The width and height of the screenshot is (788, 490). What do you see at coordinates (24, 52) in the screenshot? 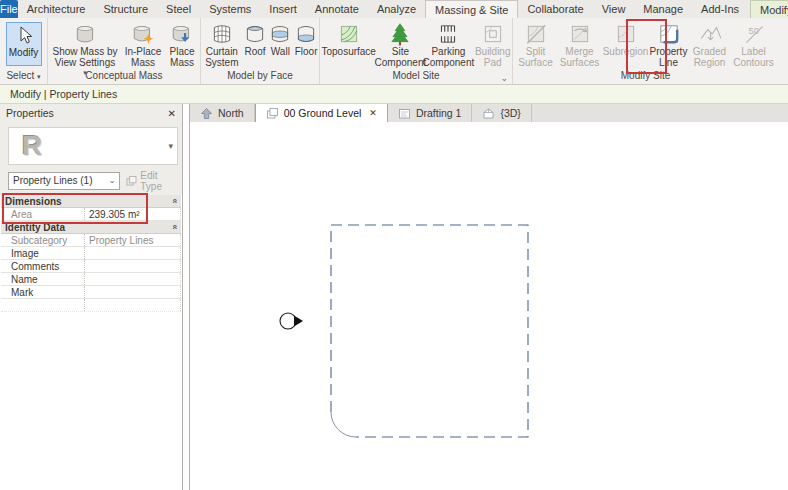
I see `modify-button-label: Modify` at bounding box center [24, 52].